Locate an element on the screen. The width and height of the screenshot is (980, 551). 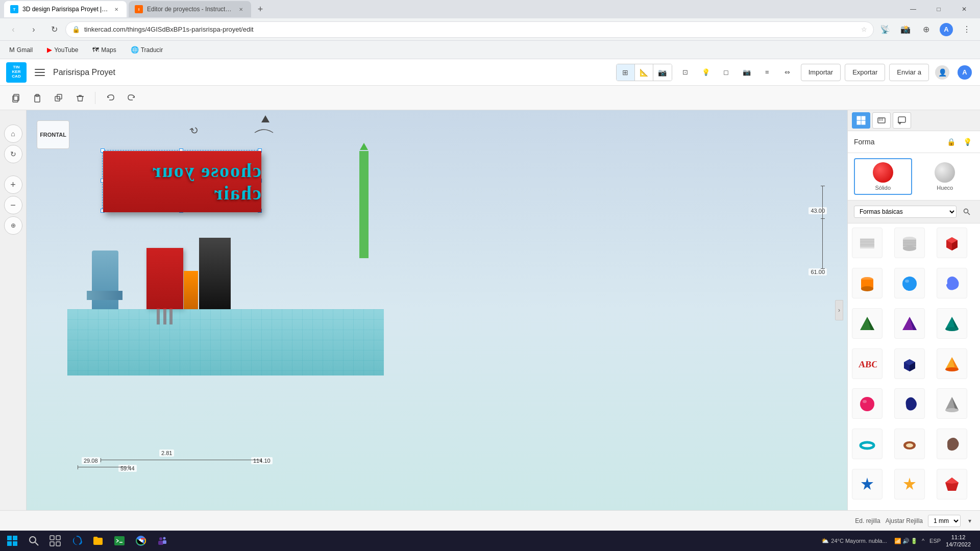
shape-organic-blue is located at coordinates (952, 283).